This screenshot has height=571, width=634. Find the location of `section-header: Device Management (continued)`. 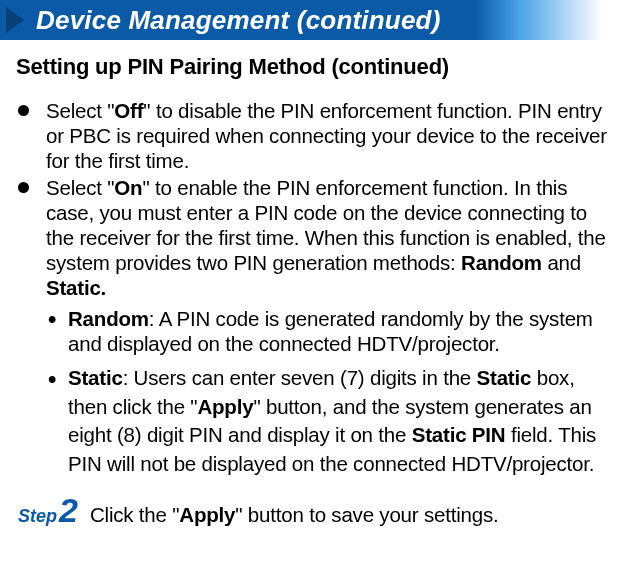

section-header: Device Management (continued) is located at coordinates (317, 20).